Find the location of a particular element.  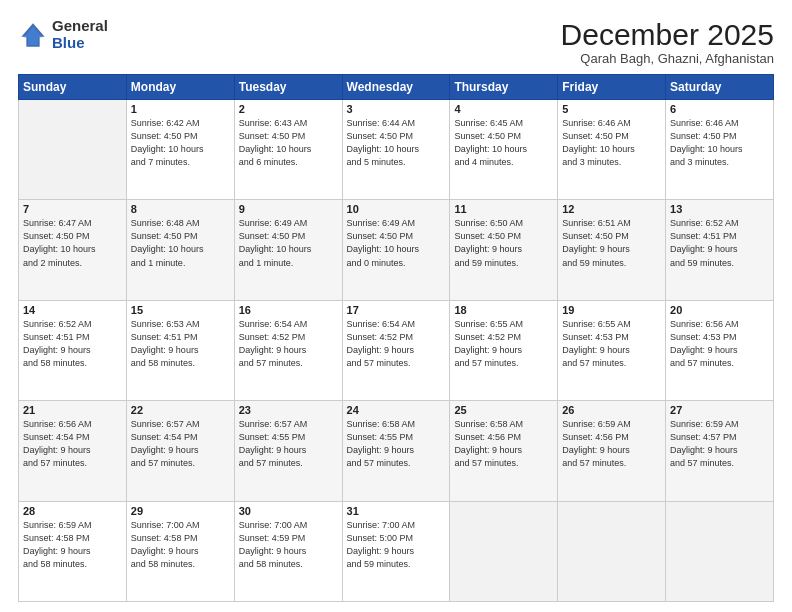

day-info: Sunrise: 7:00 AMSunset: 4:58 PMDaylight:… is located at coordinates (180, 545).